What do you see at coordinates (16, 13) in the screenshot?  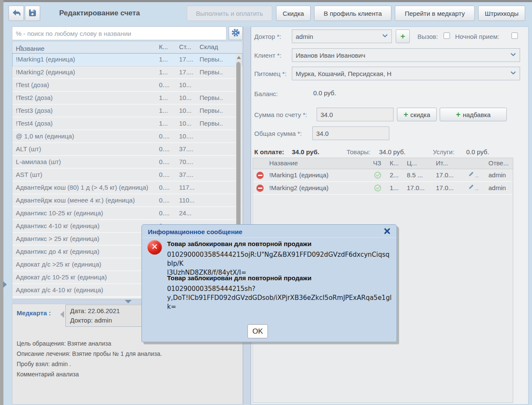 I see `back-button` at bounding box center [16, 13].